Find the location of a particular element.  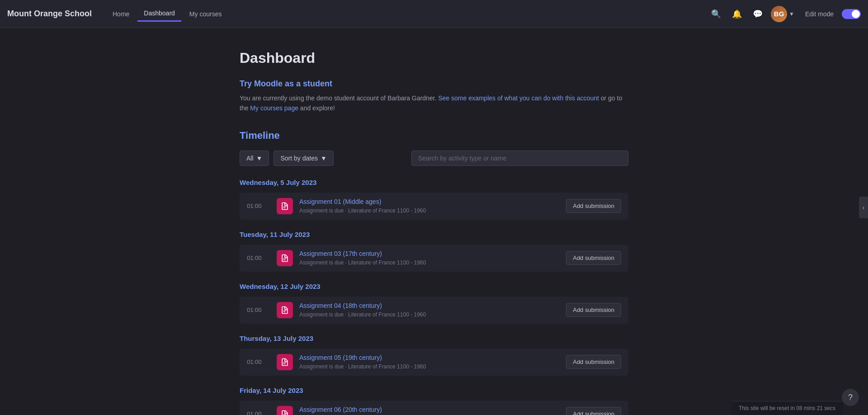

timeline-controls: All ▼ Sort by dates ▼ is located at coordinates (434, 158).